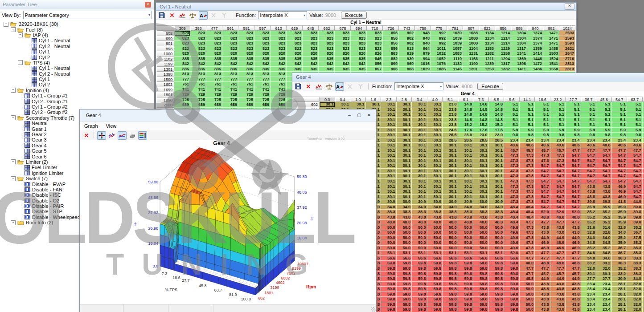  Describe the element at coordinates (407, 49) in the screenshot. I see `cell: 913` at that location.